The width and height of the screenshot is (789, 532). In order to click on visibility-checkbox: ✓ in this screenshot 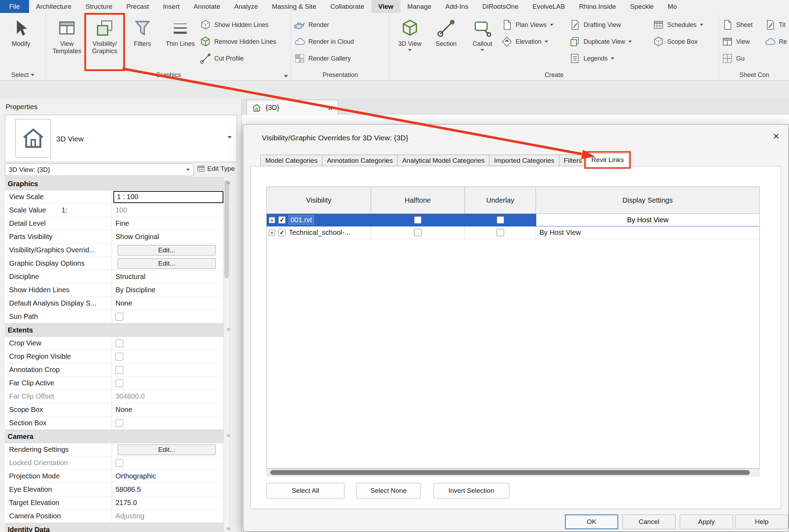, I will do `click(282, 220)`.